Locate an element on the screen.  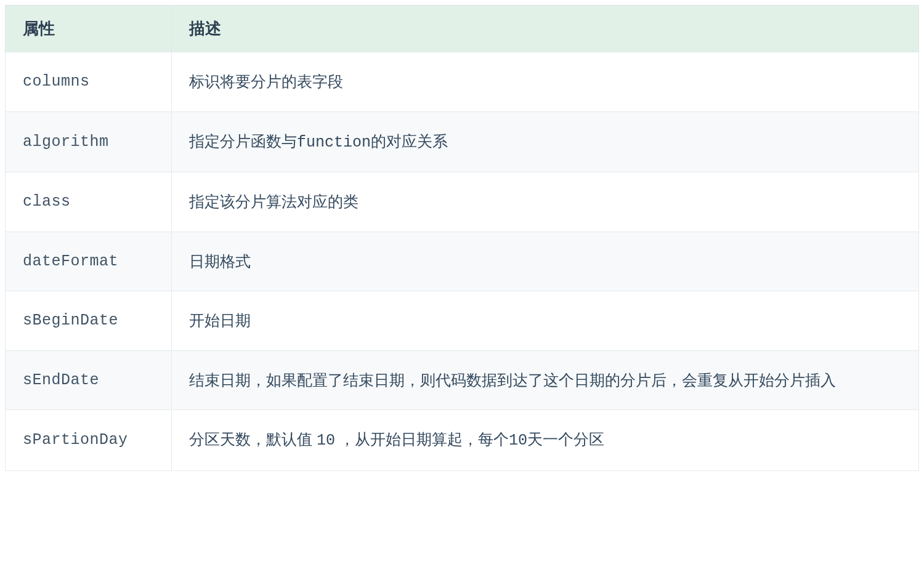
attribute-cell: class is located at coordinates (89, 202).